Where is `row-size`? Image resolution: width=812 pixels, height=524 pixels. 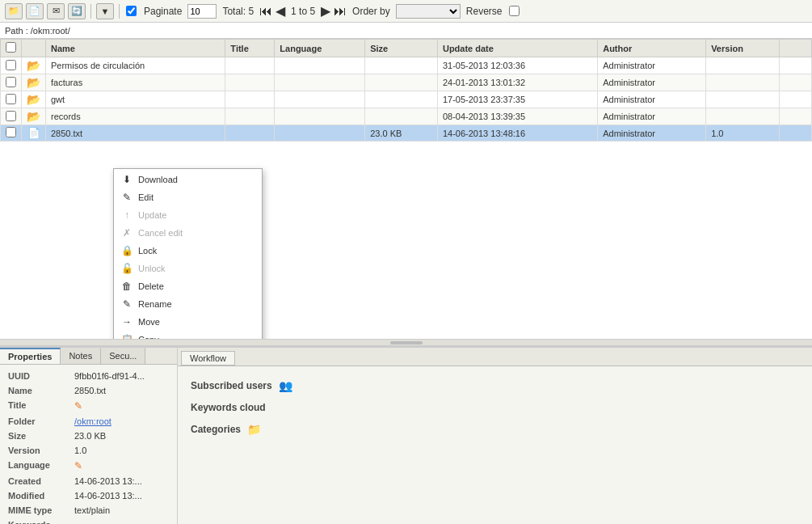
row-size is located at coordinates (402, 82).